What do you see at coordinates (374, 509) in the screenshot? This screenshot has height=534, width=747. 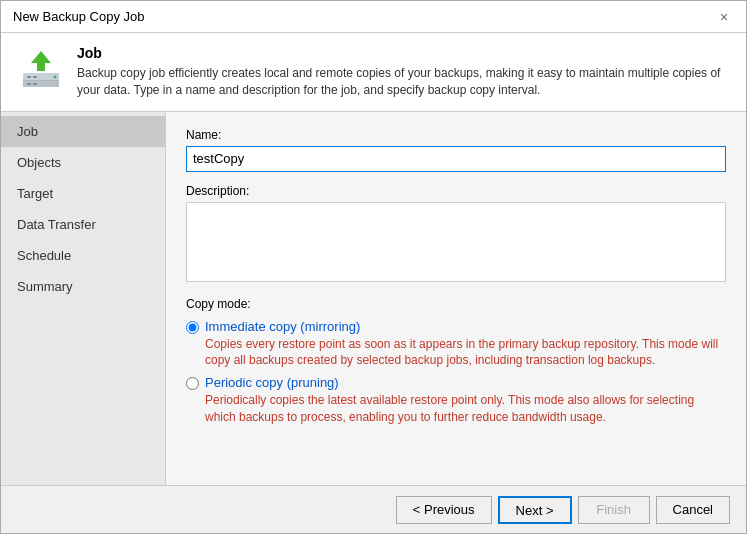 I see `footer: < Previous Next > Finish Cancel` at bounding box center [374, 509].